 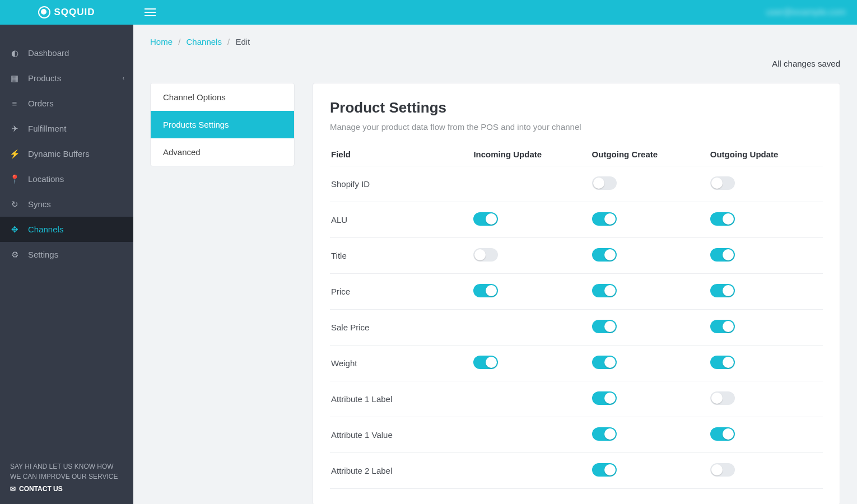 What do you see at coordinates (576, 108) in the screenshot?
I see `panel-title: Product Settings` at bounding box center [576, 108].